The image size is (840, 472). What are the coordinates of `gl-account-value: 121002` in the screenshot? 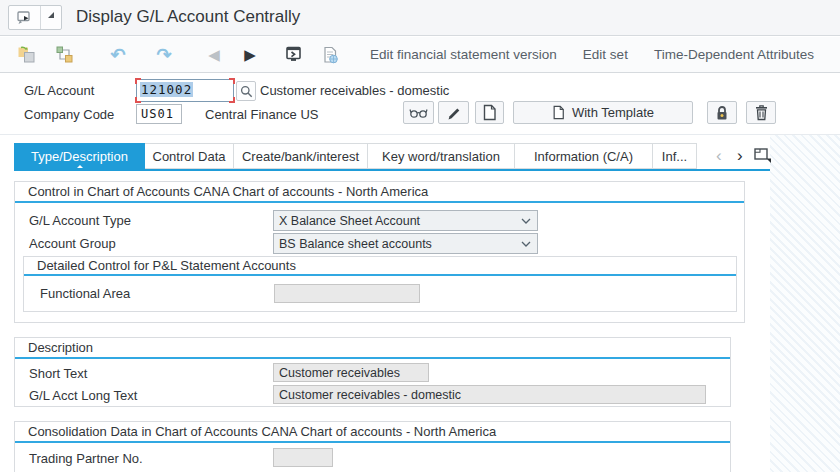 It's located at (166, 90).